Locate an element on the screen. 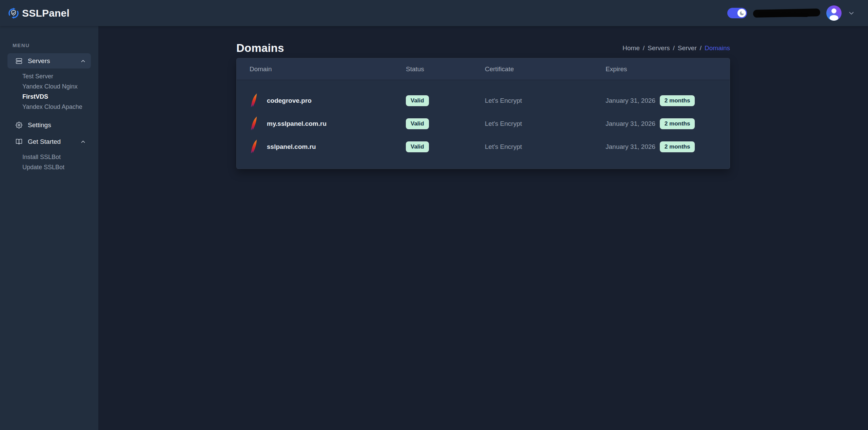 The height and width of the screenshot is (430, 868). gear-icon is located at coordinates (19, 125).